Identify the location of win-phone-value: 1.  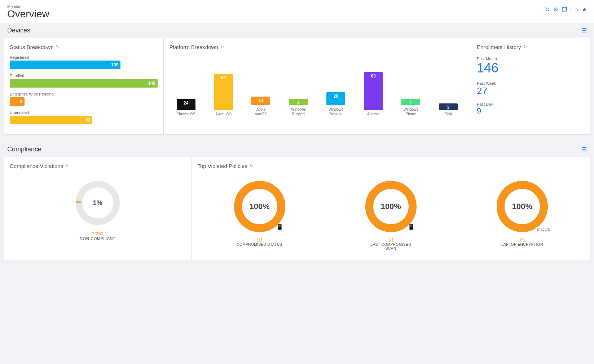
(411, 103).